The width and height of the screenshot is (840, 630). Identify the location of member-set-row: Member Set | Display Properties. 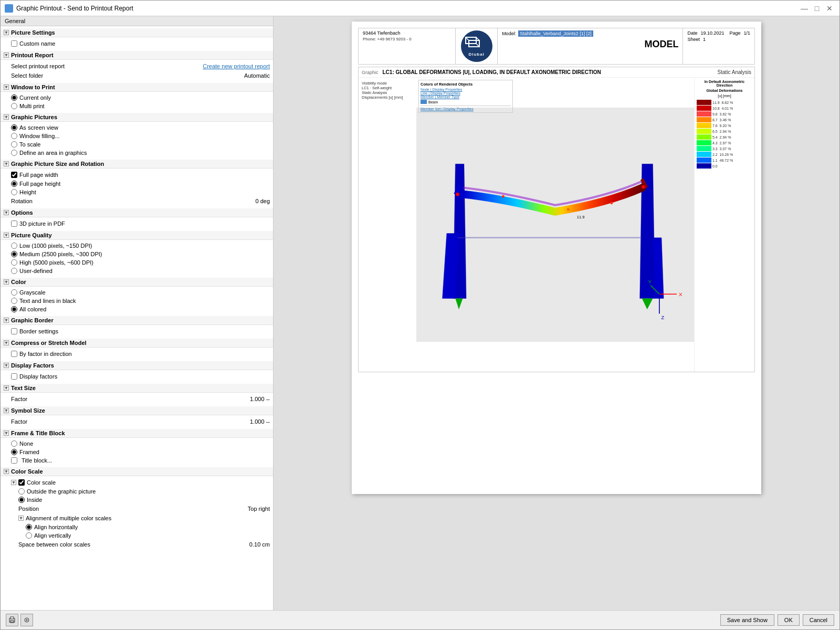
(466, 108).